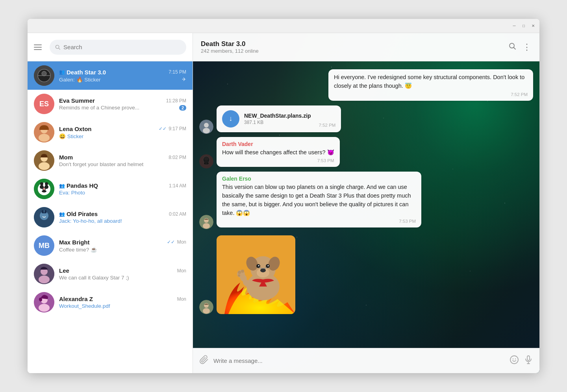 The image size is (567, 392). What do you see at coordinates (76, 129) in the screenshot?
I see `chat-name-lena: Lena Oxton` at bounding box center [76, 129].